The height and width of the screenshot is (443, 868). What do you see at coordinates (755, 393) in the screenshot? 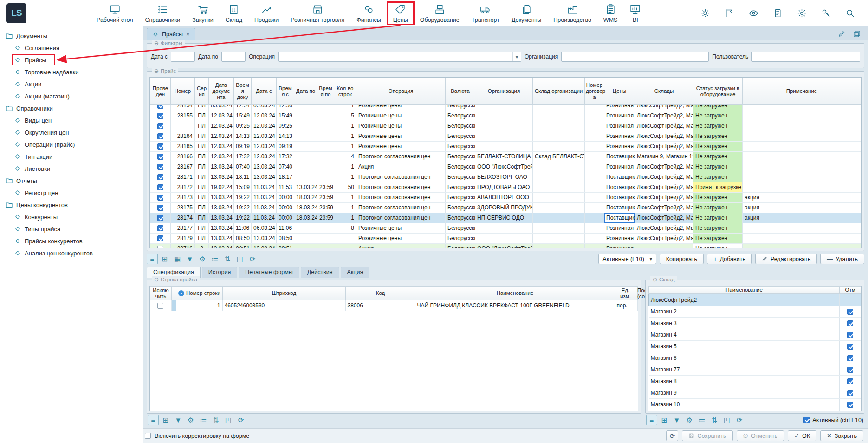
I see `sklad-row: Магазин 9` at bounding box center [755, 393].